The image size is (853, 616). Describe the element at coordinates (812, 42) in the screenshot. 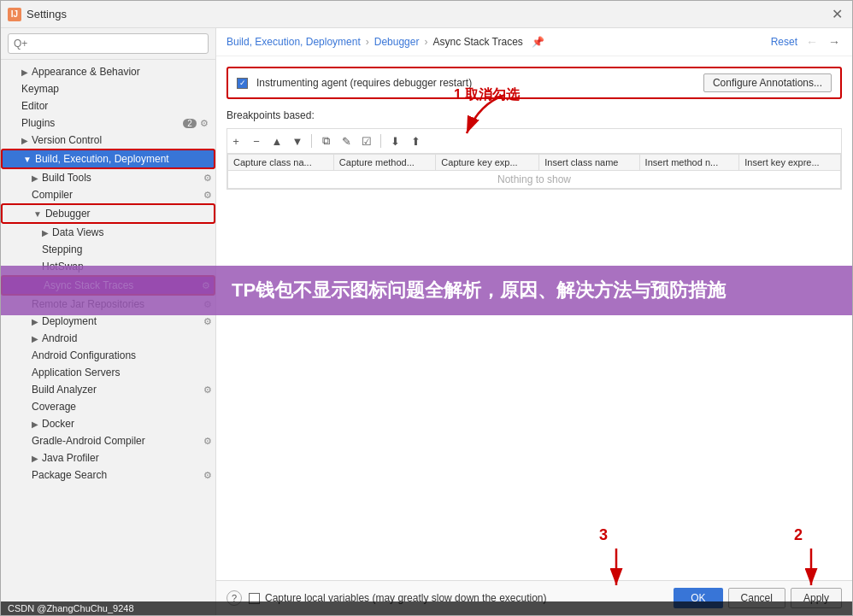

I see `back-button: ←` at that location.